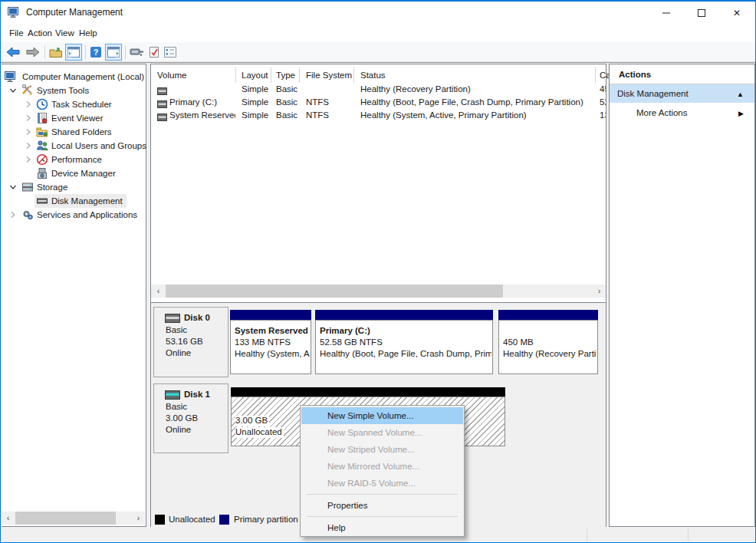  Describe the element at coordinates (662, 113) in the screenshot. I see `more-actions-label: More Actions` at that location.